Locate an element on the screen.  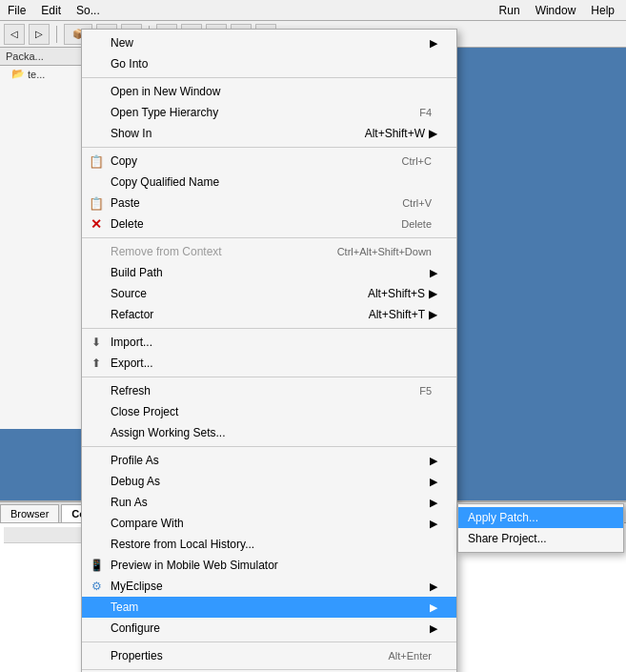
copy-label: Copy is located at coordinates (124, 161).